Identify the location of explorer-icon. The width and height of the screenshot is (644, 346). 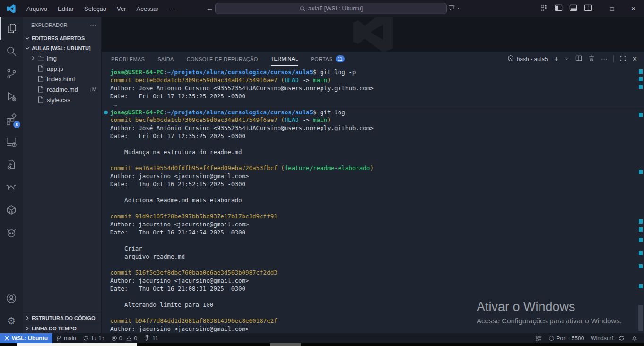
(11, 28).